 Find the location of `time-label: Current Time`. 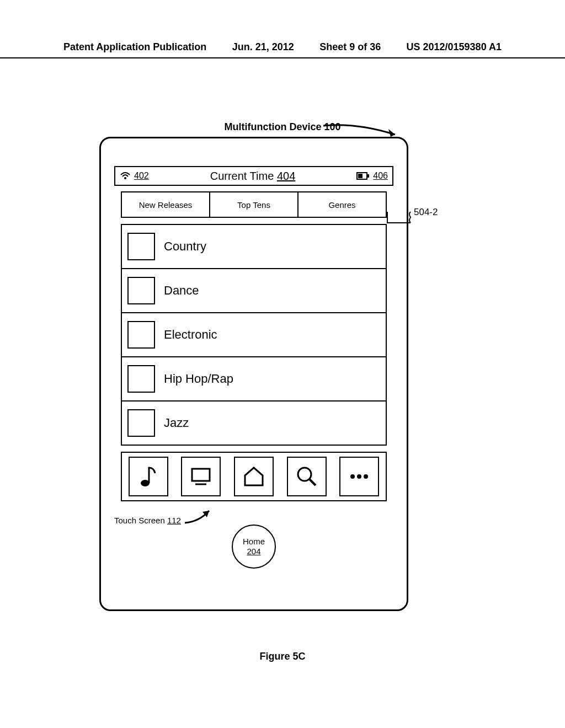

time-label: Current Time is located at coordinates (242, 176).